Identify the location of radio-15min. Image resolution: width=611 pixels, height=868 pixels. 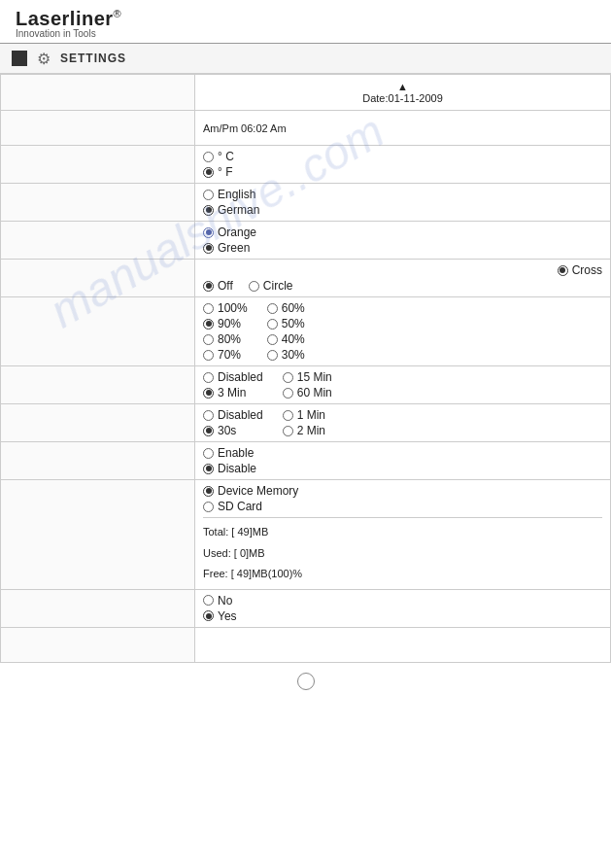
(288, 377).